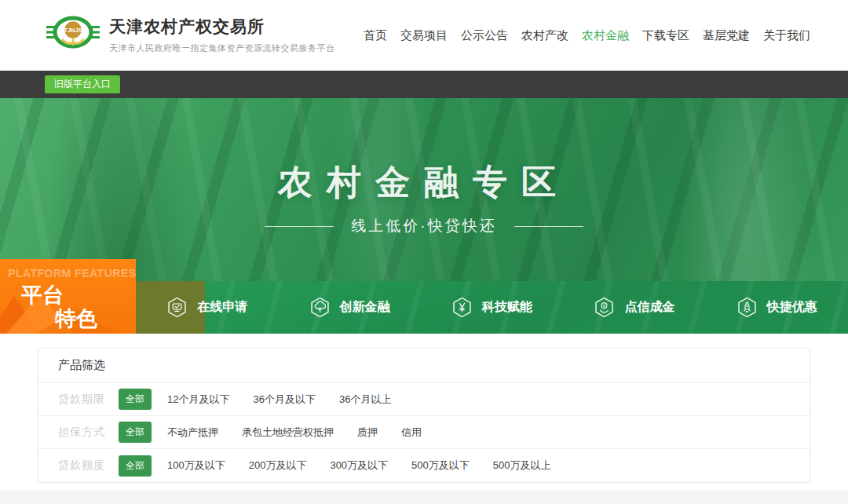 The image size is (848, 504). Describe the element at coordinates (367, 433) in the screenshot. I see `filter-option: 质押` at that location.